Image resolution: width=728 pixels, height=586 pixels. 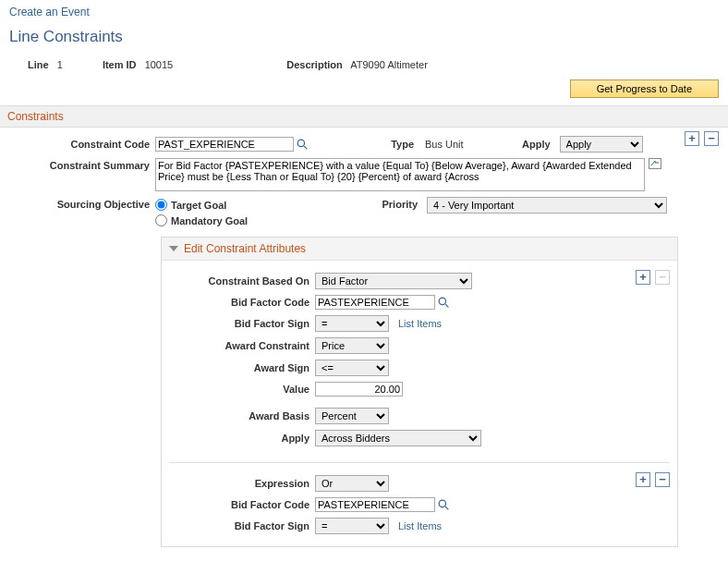 What do you see at coordinates (39, 65) in the screenshot?
I see `line-label: Line` at bounding box center [39, 65].